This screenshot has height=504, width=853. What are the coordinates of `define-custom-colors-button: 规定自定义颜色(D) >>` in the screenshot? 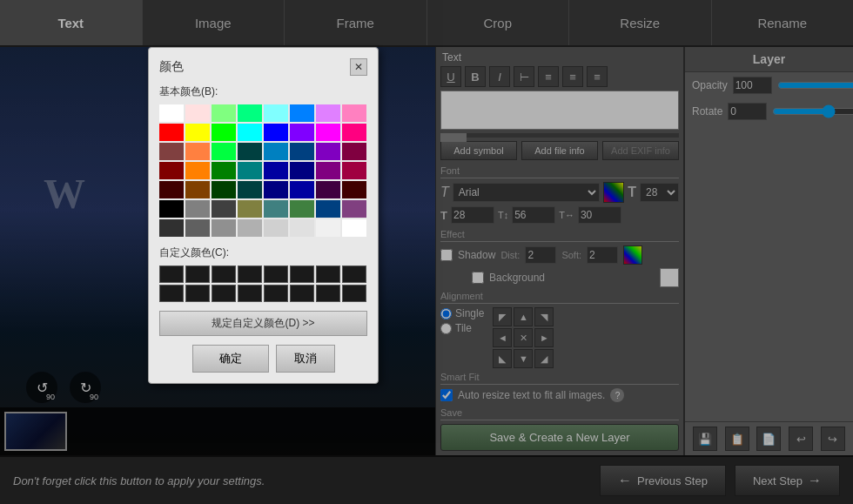 It's located at (263, 324).